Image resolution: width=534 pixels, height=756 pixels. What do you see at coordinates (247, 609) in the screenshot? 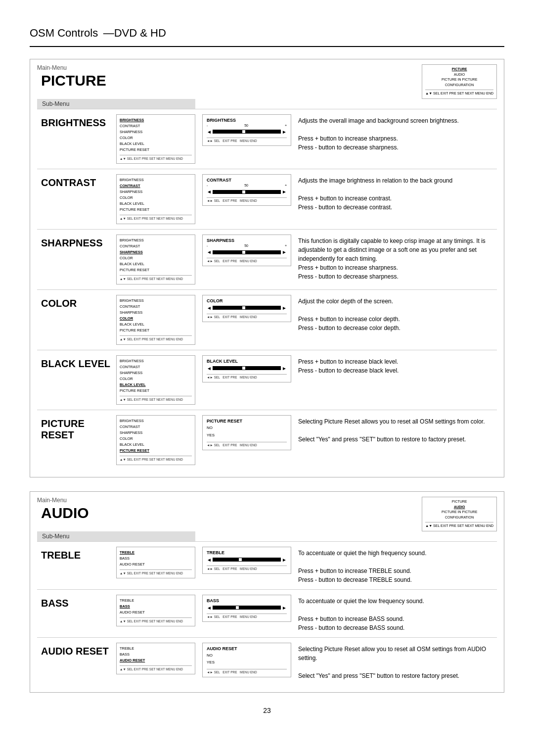
I see `bass-display: BASS ◄ ► ◄► SEL EXIT PRE MENU END` at bounding box center [247, 609].